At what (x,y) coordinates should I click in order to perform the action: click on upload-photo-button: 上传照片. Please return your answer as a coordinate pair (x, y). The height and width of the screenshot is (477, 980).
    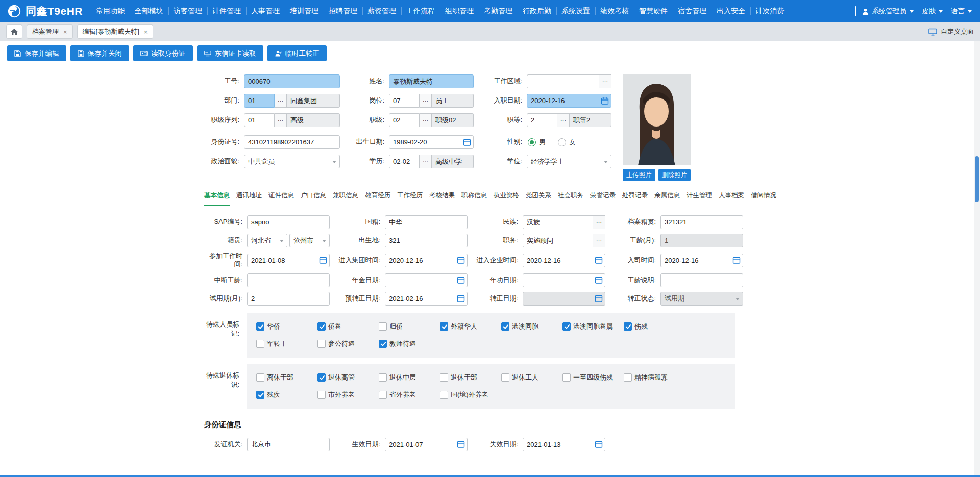
    Looking at the image, I should click on (639, 175).